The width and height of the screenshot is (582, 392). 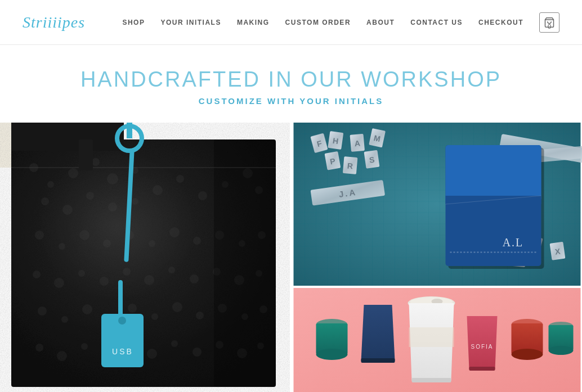 What do you see at coordinates (482, 346) in the screenshot?
I see `svg-text: SOFIA` at bounding box center [482, 346].